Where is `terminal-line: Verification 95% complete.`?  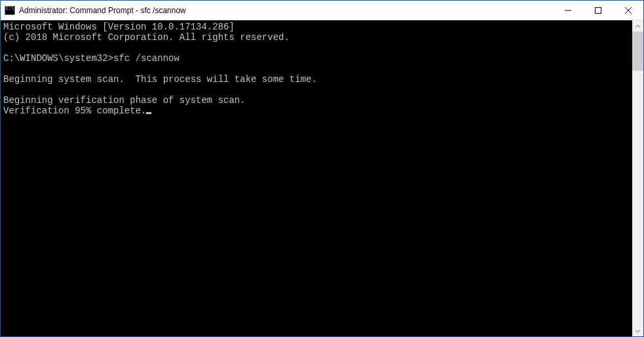 terminal-line: Verification 95% complete. is located at coordinates (316, 111).